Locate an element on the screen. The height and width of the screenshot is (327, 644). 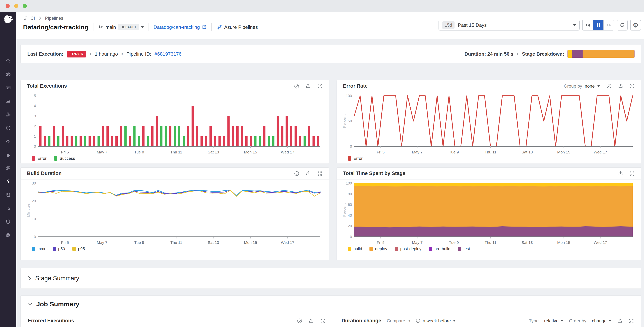
time-range-select: 15d Past 15 Days is located at coordinates (509, 25).